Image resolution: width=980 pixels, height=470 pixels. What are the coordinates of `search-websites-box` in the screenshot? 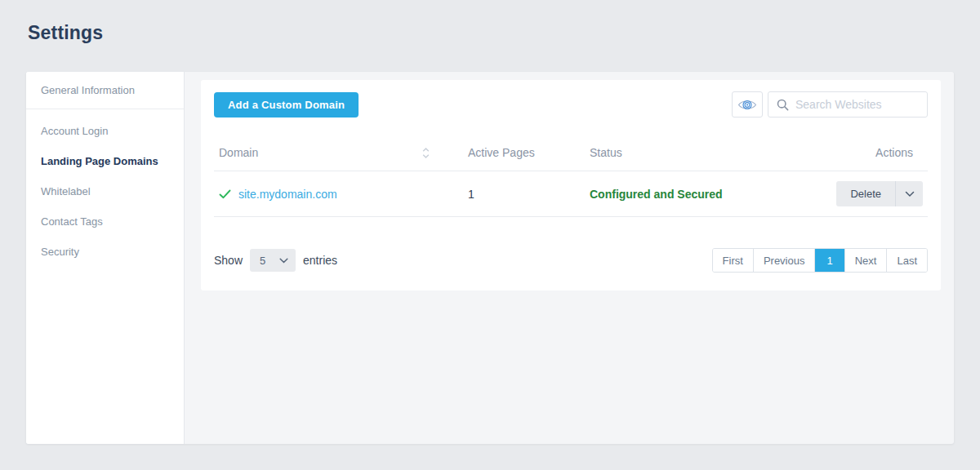 It's located at (848, 104).